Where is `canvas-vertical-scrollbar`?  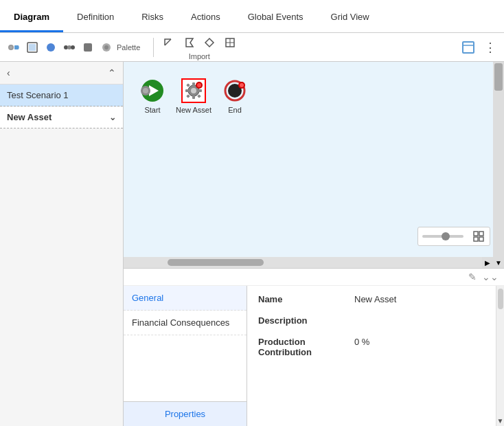 canvas-vertical-scrollbar is located at coordinates (499, 165).